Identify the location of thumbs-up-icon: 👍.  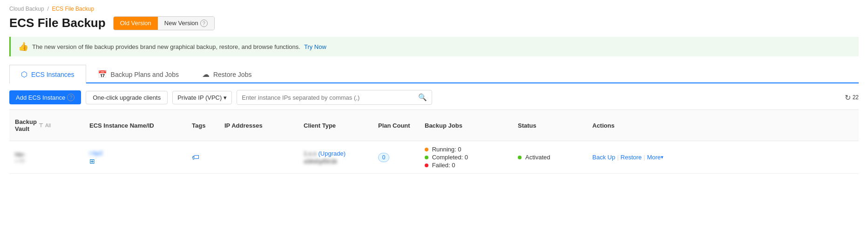
(23, 47).